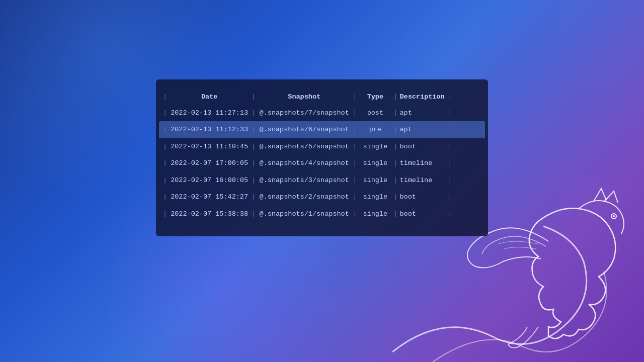 The image size is (644, 362). I want to click on sep-3-3: |, so click(395, 163).